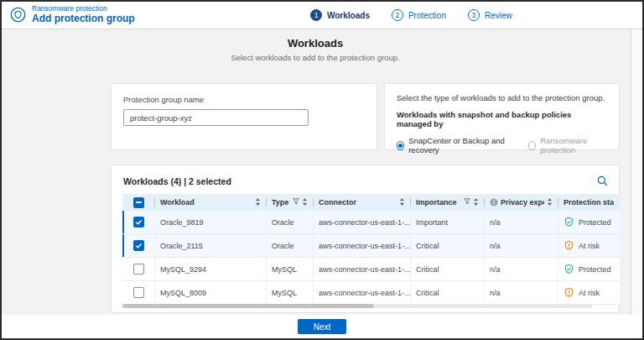  Describe the element at coordinates (244, 117) in the screenshot. I see `protection-group-name-card: Protection group name` at that location.